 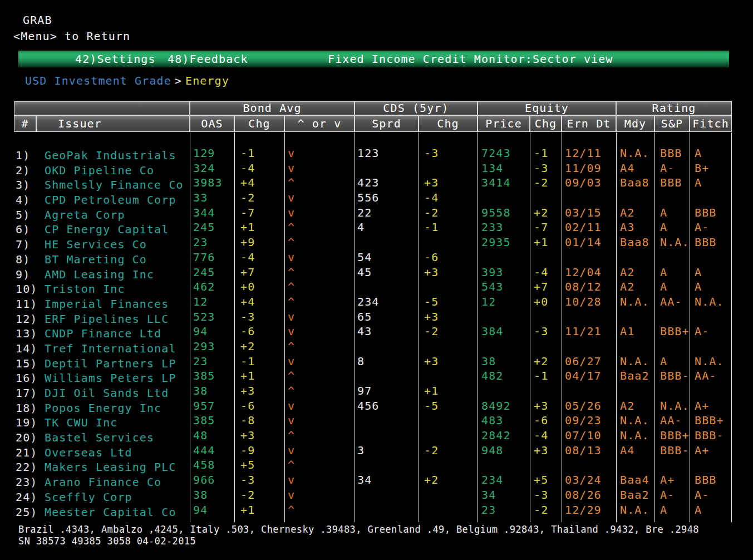 What do you see at coordinates (373, 465) in the screenshot?
I see `table-row: 22) Makers Leasing PLC 458 +5 ^` at bounding box center [373, 465].